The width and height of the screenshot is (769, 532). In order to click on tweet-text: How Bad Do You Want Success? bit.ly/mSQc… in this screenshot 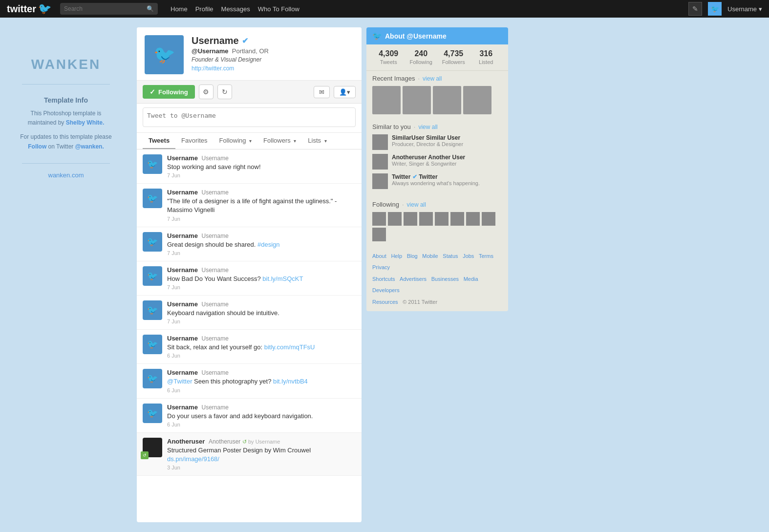, I will do `click(235, 279)`.